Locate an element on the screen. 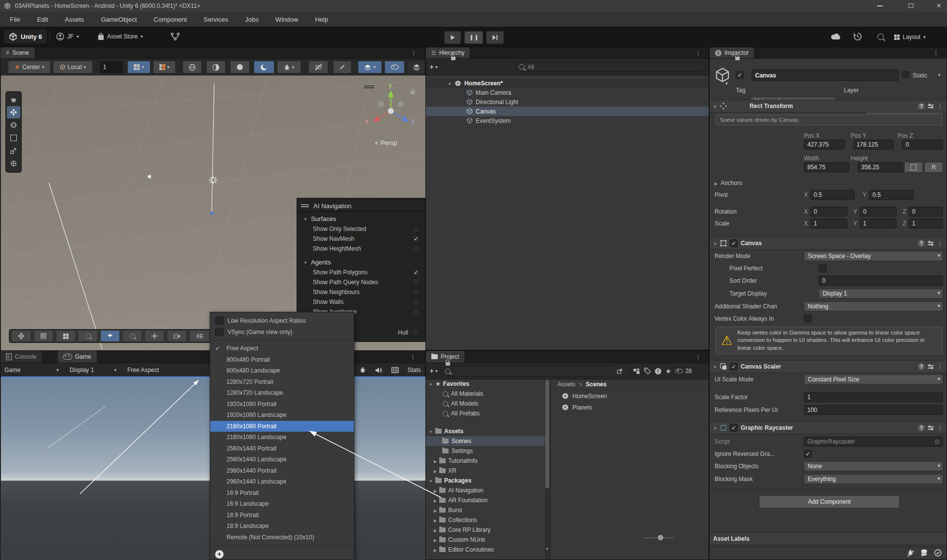 The image size is (947, 560). menu-item: 18:9 Landscape is located at coordinates (282, 526).